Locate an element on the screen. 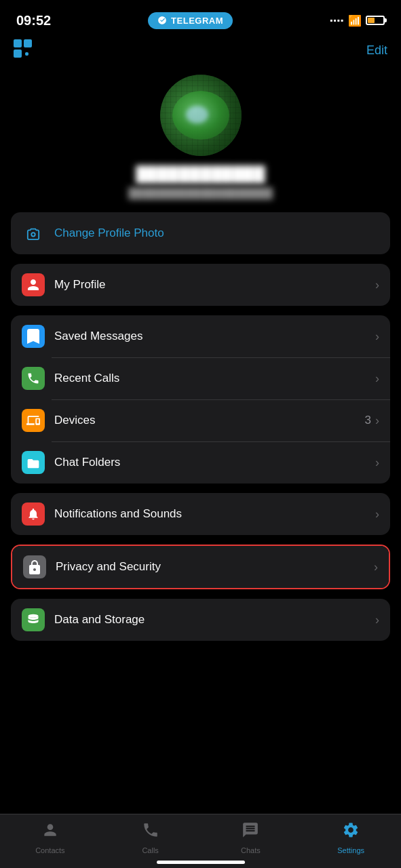 This screenshot has height=868, width=401. devices-badge: 3 is located at coordinates (368, 420).